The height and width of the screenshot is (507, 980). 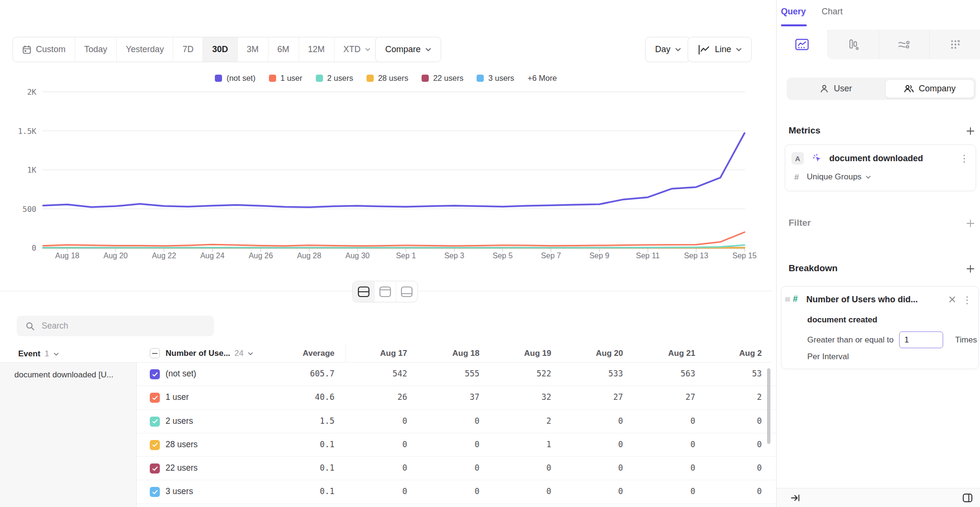 I want to click on date-range-3m: 3M, so click(x=253, y=50).